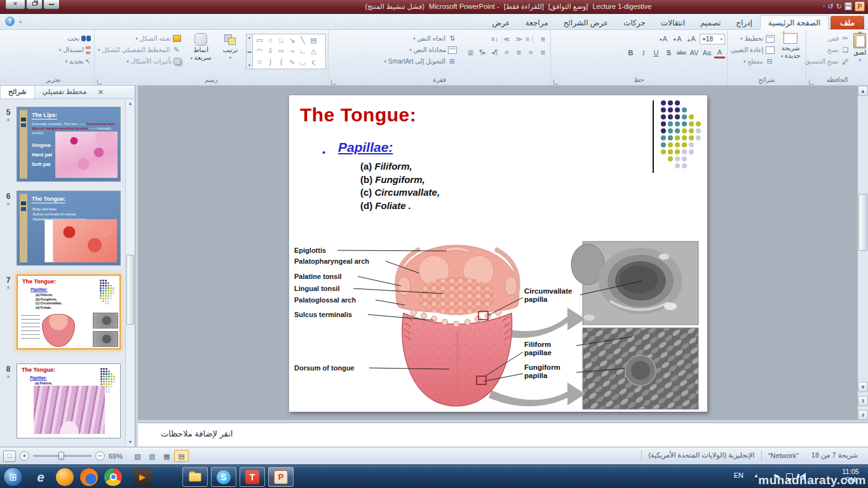  What do you see at coordinates (752, 50) in the screenshot?
I see `reset-button: إعادة التعيين` at bounding box center [752, 50].